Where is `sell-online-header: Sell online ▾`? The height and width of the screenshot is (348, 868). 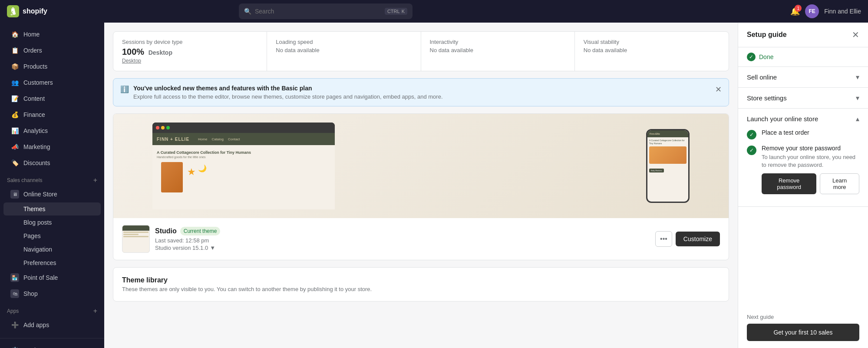
sell-online-header: Sell online ▾ is located at coordinates (803, 77).